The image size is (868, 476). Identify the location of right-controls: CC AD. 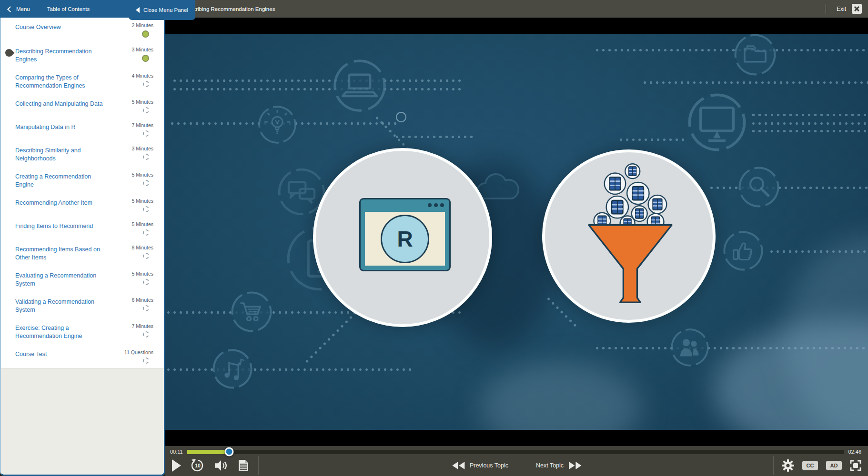
(818, 466).